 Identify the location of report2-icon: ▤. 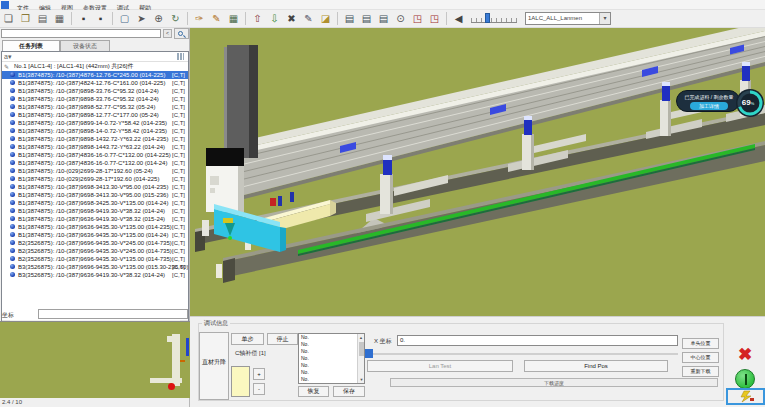
(366, 18).